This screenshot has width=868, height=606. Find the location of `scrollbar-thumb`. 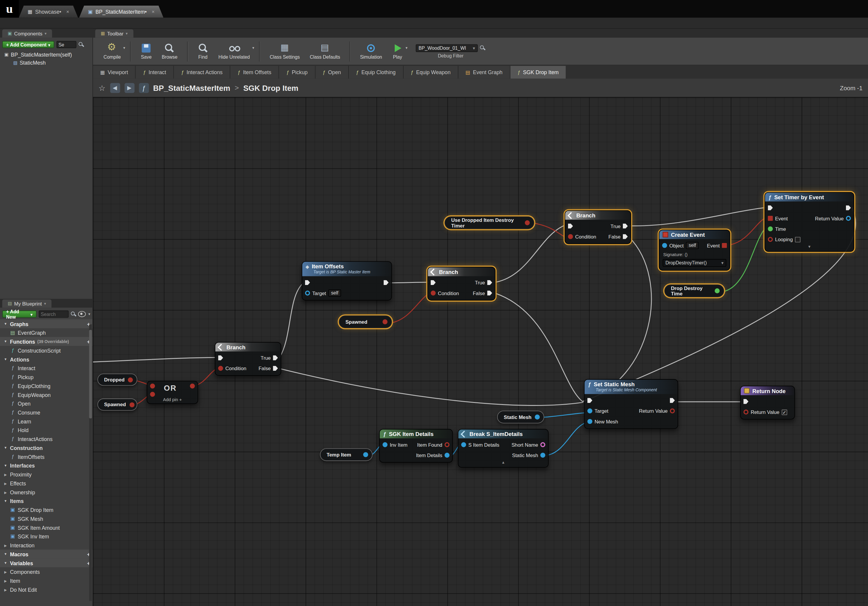

scrollbar-thumb is located at coordinates (91, 374).